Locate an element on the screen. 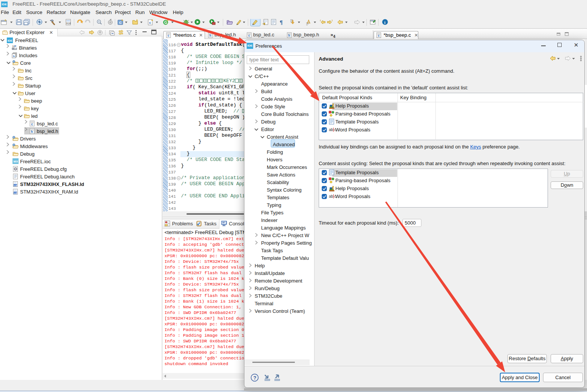 This screenshot has height=392, width=587. svg-text: beep is located at coordinates (36, 101).